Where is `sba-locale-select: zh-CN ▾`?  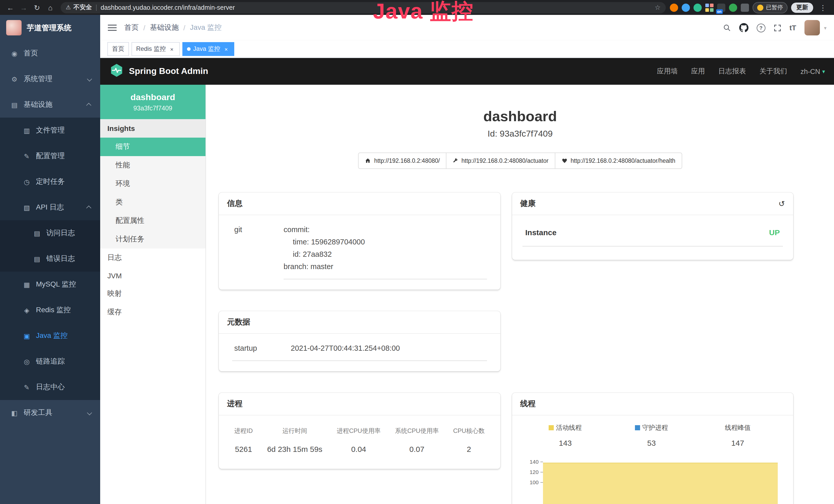 sba-locale-select: zh-CN ▾ is located at coordinates (813, 71).